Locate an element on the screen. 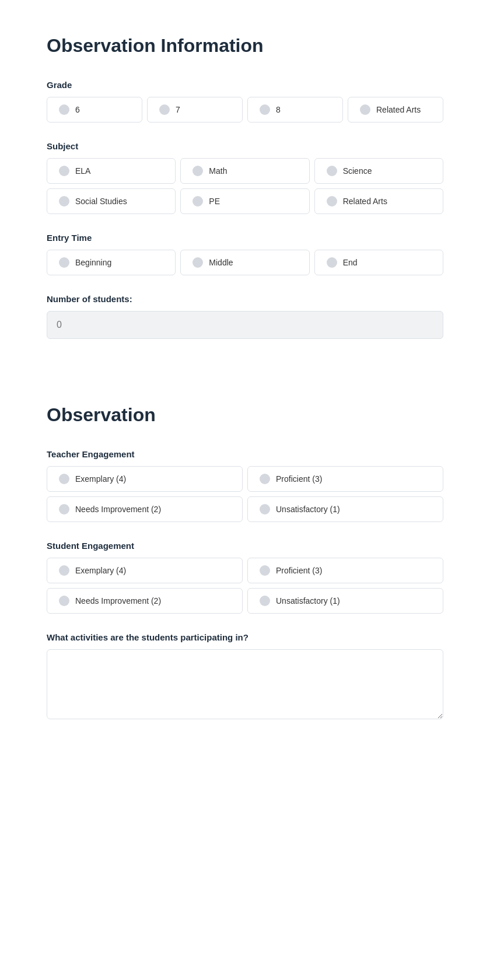  activities-field: What activities are the students partici… is located at coordinates (245, 677).